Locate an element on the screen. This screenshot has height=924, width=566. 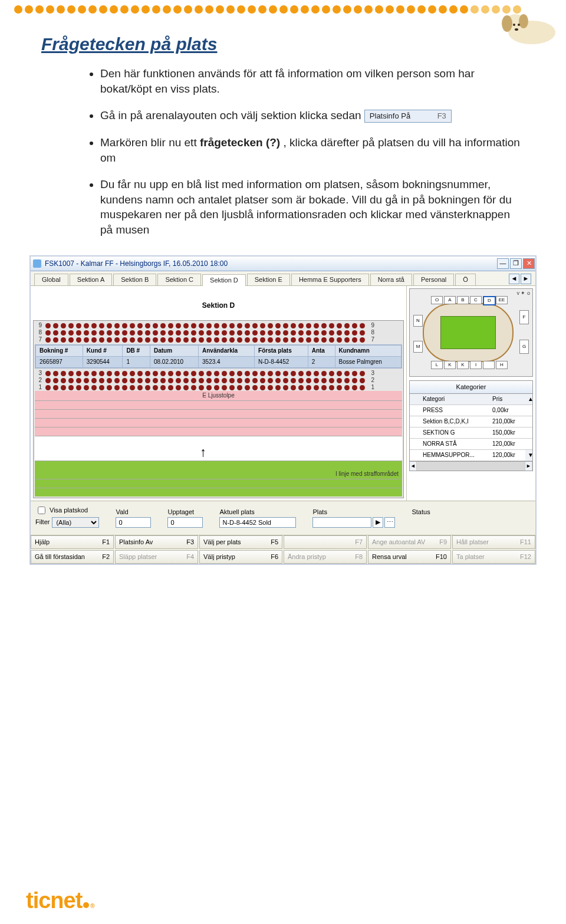
filter-select: (Alla) is located at coordinates (75, 522).